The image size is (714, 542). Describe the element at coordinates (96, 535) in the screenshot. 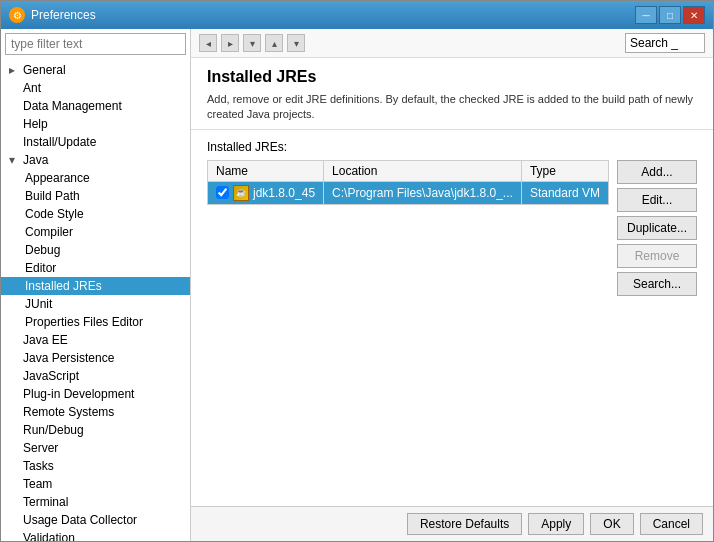

I see `sidebar-item-validation: Validation` at that location.